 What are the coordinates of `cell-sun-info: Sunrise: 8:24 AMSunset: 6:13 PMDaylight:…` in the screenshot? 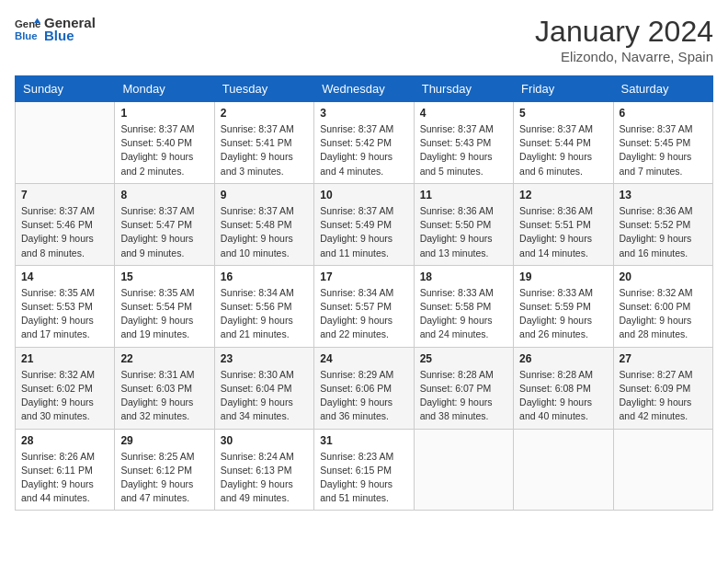 It's located at (265, 478).